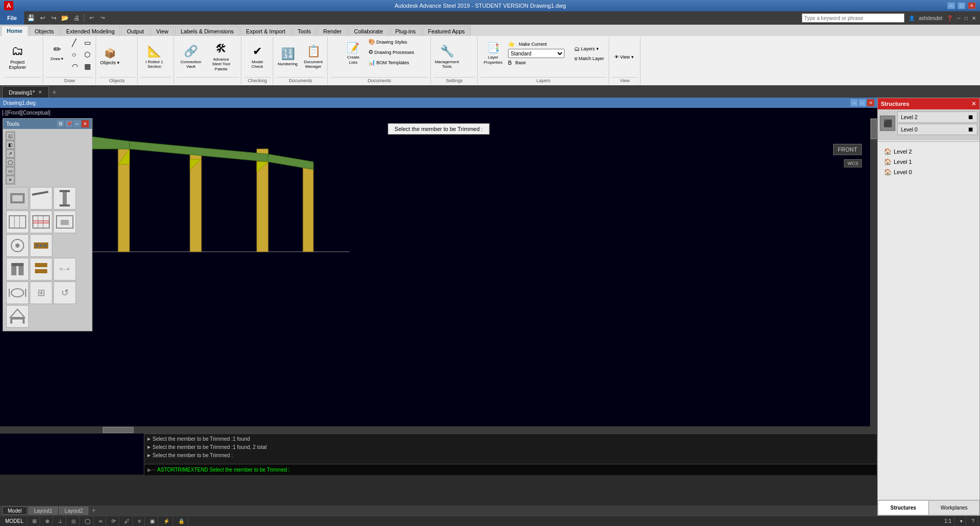 This screenshot has width=980, height=526. What do you see at coordinates (511, 469) in the screenshot?
I see `command-input-line: ▶─ ASTORTRIMEXTEND Select the member to …` at bounding box center [511, 469].